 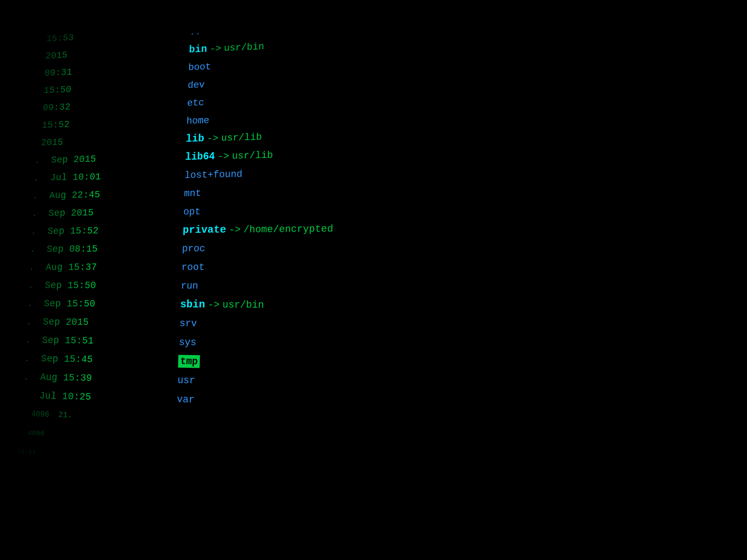 I want to click on file-info-18: 21. Sep 15:51, so click(x=91, y=341).